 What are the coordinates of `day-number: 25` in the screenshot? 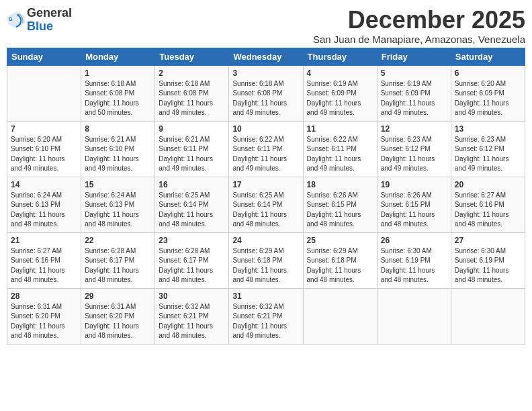 It's located at (340, 240).